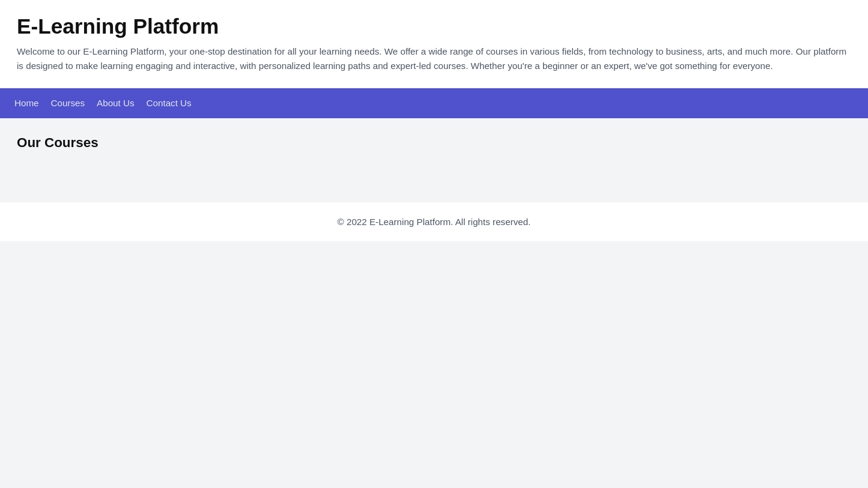 The image size is (868, 488). What do you see at coordinates (434, 222) in the screenshot?
I see `site-footer: © 2022 E-Learning Platform. All rights r…` at bounding box center [434, 222].